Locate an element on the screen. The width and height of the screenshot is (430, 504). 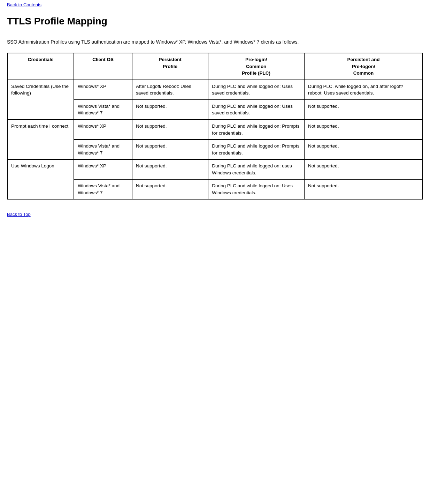
col-header-credentials: Credentials is located at coordinates (40, 66).